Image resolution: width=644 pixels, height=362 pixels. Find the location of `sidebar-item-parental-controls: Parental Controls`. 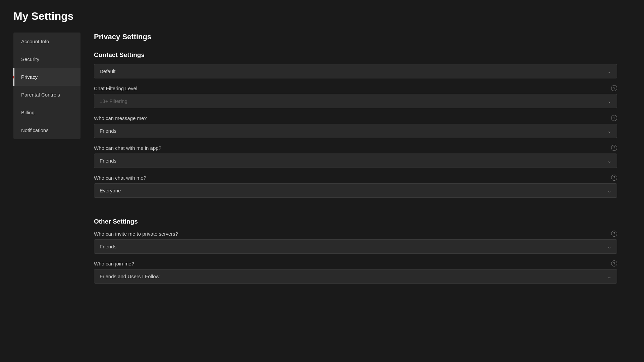

sidebar-item-parental-controls: Parental Controls is located at coordinates (47, 95).